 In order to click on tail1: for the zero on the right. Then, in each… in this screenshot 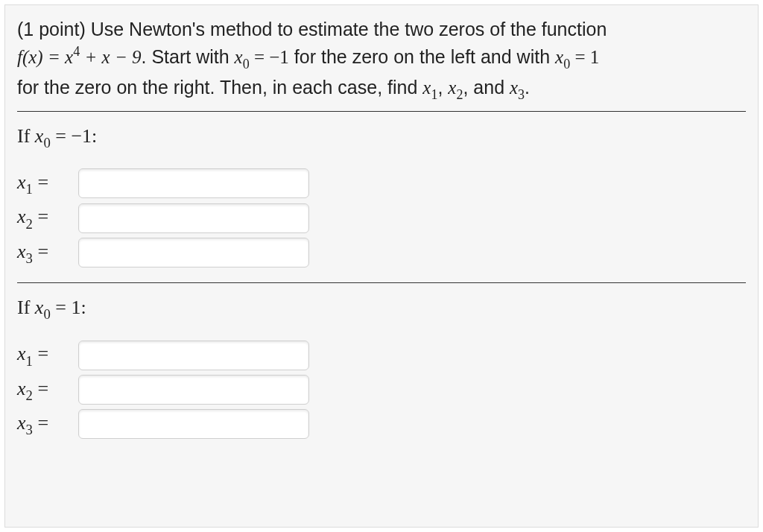, I will do `click(220, 87)`.